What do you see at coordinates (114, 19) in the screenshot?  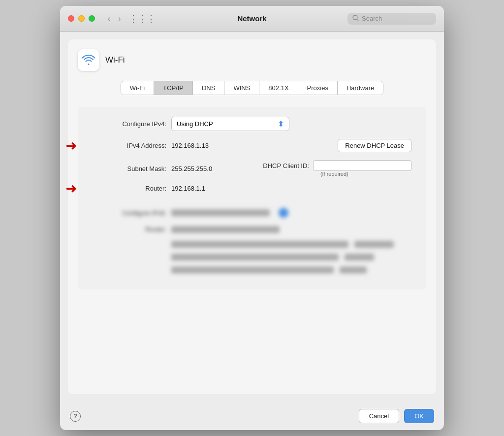 I see `nav-buttons: ‹ ›` at bounding box center [114, 19].